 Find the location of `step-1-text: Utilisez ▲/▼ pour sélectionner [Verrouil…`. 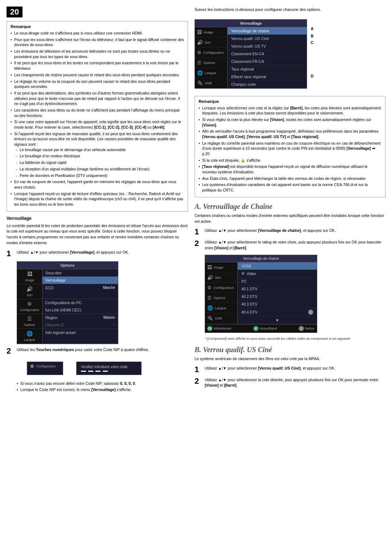

step-1-text: Utilisez ▲/▼ pour sélectionner [Verrouil… is located at coordinates (102, 253).